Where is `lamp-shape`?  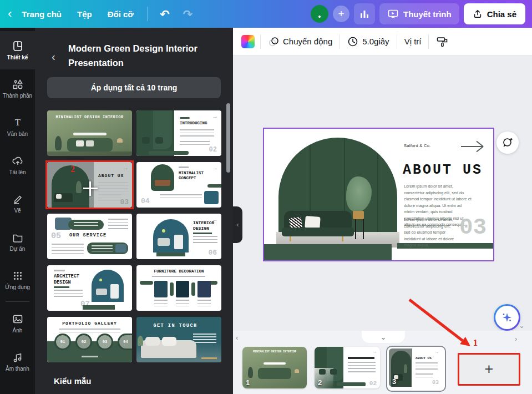
lamp-shape is located at coordinates (120, 140).